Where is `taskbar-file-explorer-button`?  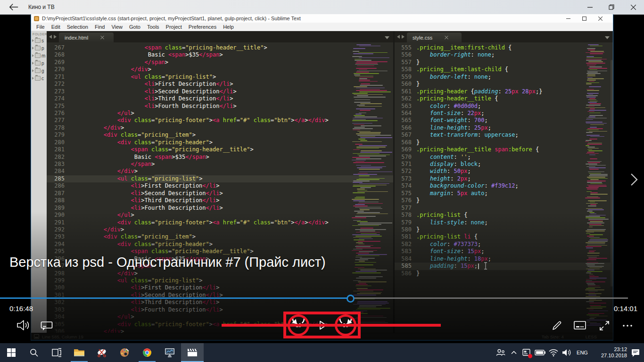 taskbar-file-explorer-button is located at coordinates (79, 353).